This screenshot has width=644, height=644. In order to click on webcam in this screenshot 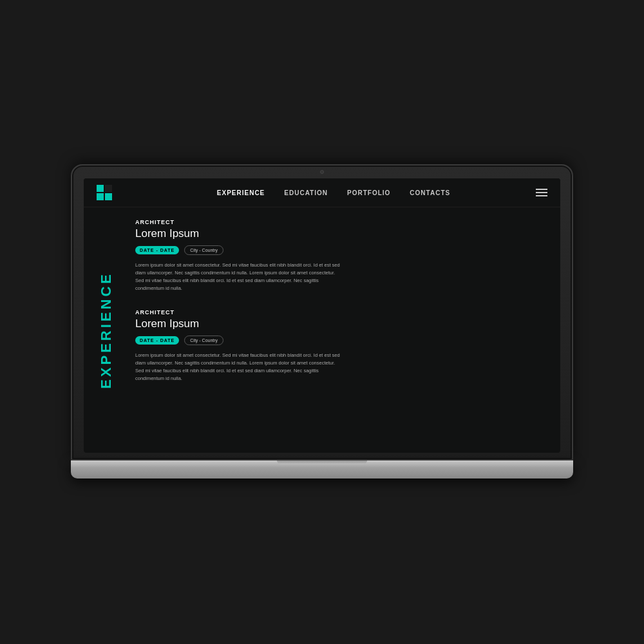, I will do `click(322, 172)`.